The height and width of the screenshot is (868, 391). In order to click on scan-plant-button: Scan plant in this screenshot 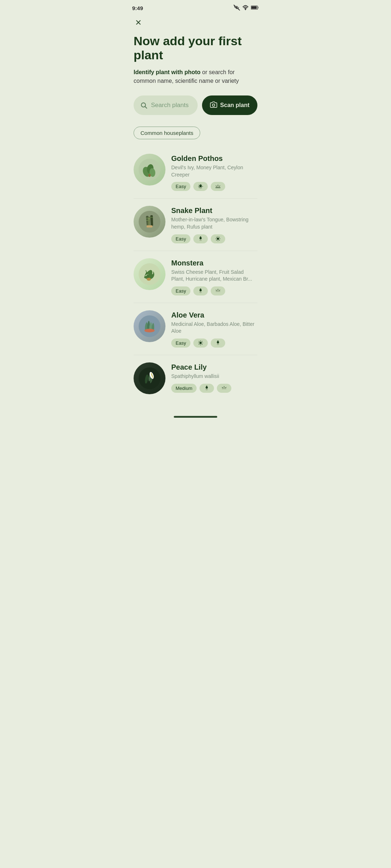, I will do `click(230, 105)`.